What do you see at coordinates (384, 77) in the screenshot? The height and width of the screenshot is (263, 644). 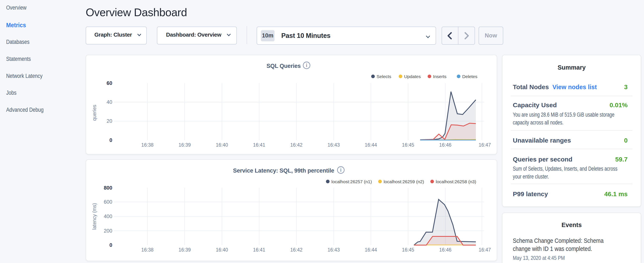 I see `svg-text: Selects` at bounding box center [384, 77].